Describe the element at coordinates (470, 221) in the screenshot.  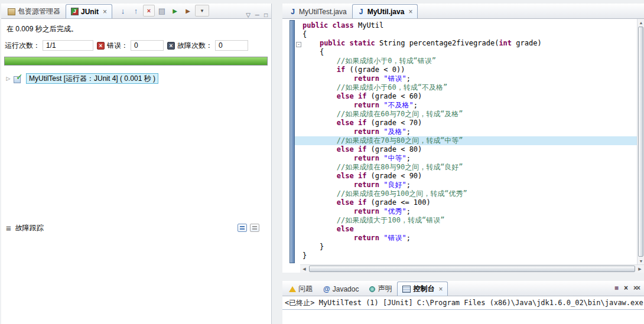
I see `code-line: //如果成绩大于100，转成“错误”` at that location.